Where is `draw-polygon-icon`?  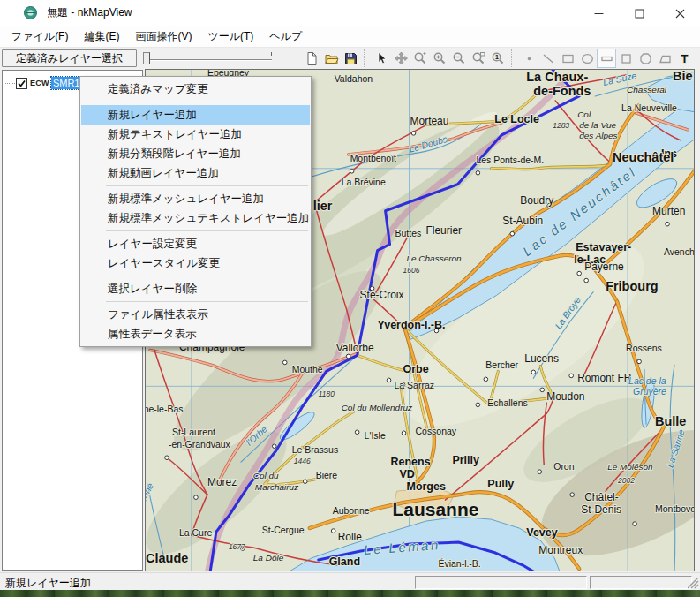 draw-polygon-icon is located at coordinates (645, 58).